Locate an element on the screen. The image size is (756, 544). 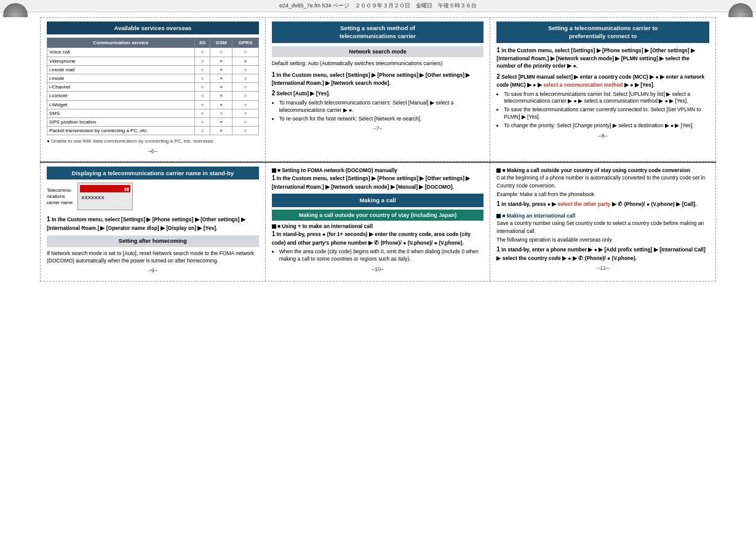
table-row: i-Channel○×○ is located at coordinates (153, 87).